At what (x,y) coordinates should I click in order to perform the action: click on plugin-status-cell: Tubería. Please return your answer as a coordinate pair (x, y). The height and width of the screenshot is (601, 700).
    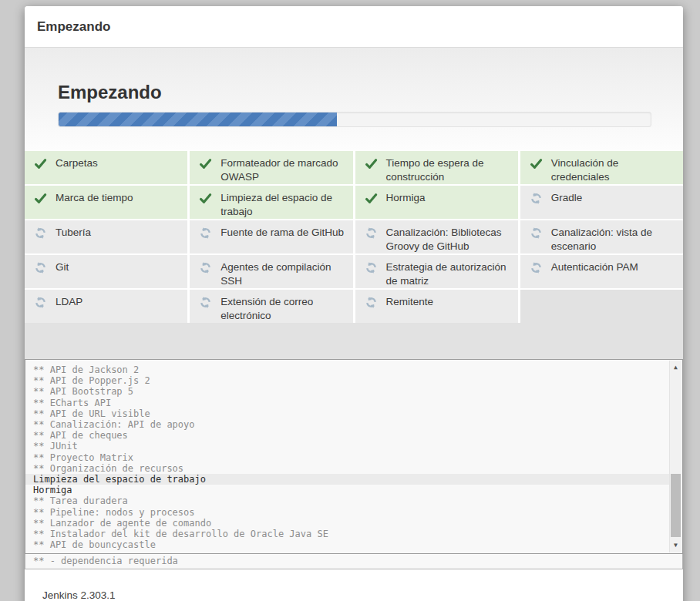
    Looking at the image, I should click on (106, 237).